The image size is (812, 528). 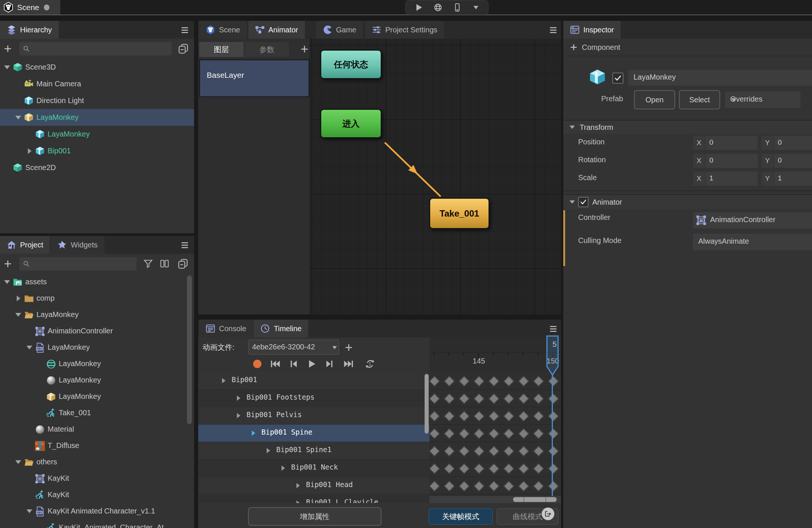 I want to click on collapse-all-icon, so click(x=183, y=49).